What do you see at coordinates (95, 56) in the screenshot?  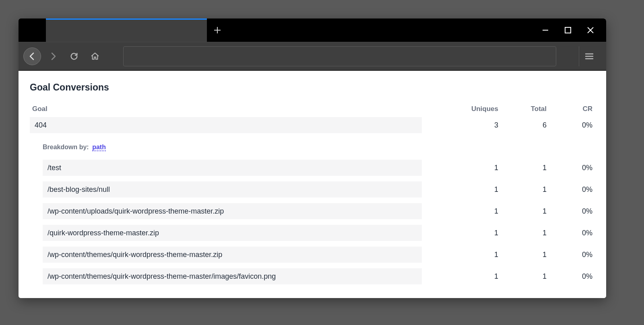 I see `home-button` at bounding box center [95, 56].